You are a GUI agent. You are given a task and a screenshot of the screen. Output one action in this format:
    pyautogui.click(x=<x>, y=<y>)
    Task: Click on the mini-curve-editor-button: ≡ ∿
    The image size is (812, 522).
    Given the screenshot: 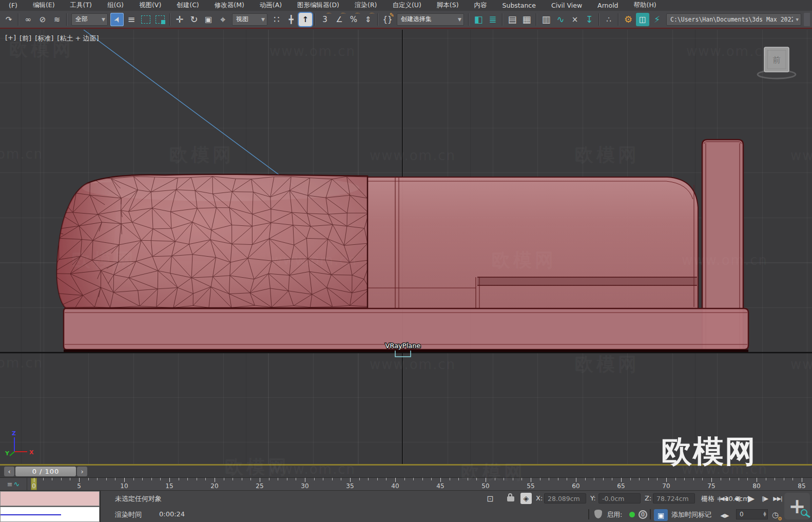 What is the action you would take?
    pyautogui.click(x=13, y=484)
    